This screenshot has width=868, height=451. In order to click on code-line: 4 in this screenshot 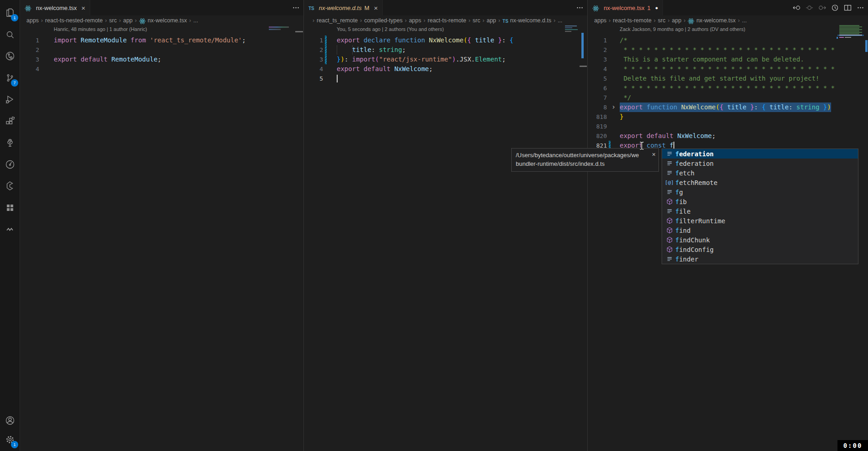, I will do `click(162, 69)`.